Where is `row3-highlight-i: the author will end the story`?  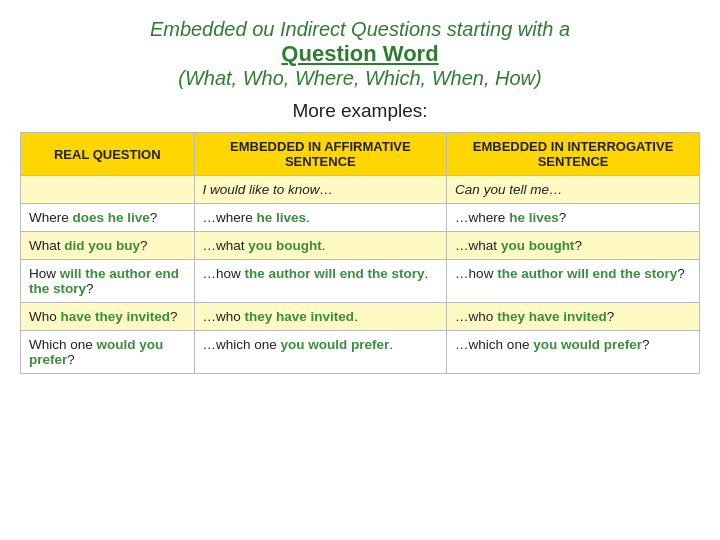
row3-highlight-i: the author will end the story is located at coordinates (587, 274).